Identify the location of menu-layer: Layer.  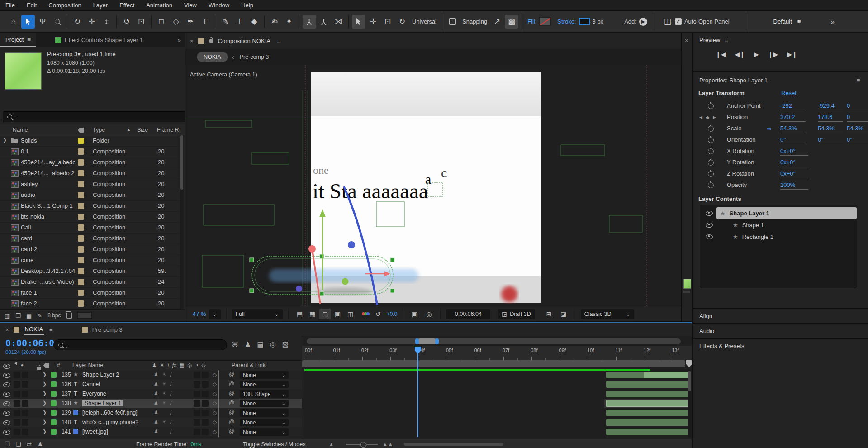
(100, 5).